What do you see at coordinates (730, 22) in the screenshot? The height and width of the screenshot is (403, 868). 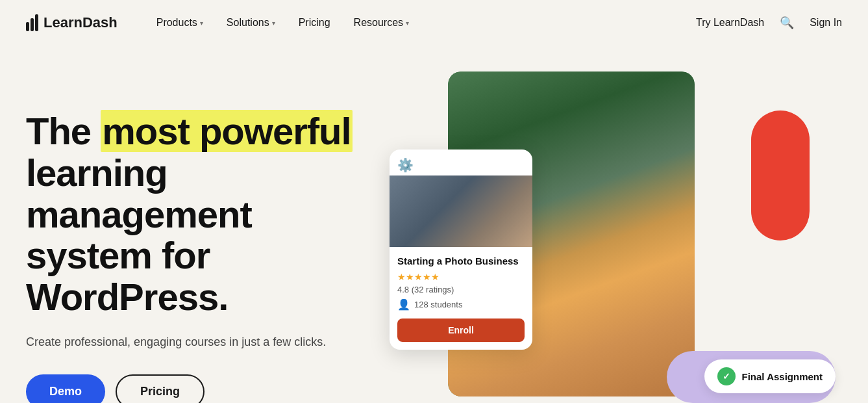 I see `try-label: Try LearnDash` at bounding box center [730, 22].